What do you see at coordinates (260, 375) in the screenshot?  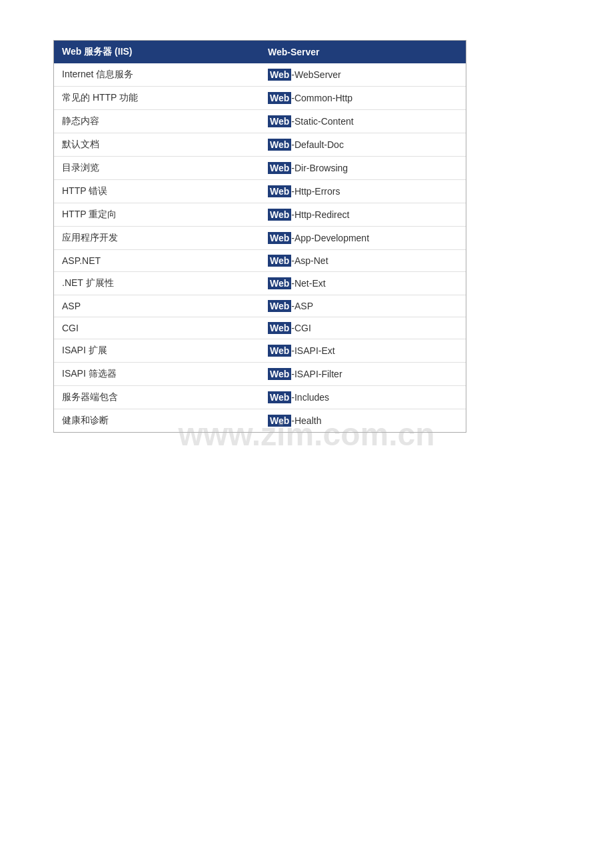 I see `table-row: ISAPI 筛选器Web-ISAPI-Filter` at bounding box center [260, 375].